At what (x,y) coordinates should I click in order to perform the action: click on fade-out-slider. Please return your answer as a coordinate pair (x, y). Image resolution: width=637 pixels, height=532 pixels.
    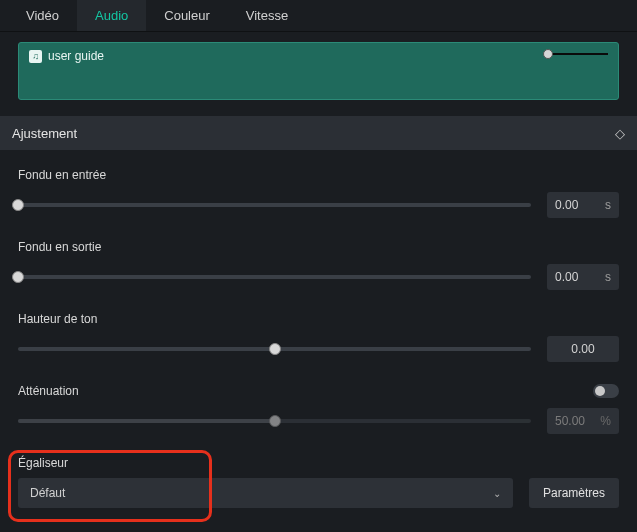
    Looking at the image, I should click on (274, 277).